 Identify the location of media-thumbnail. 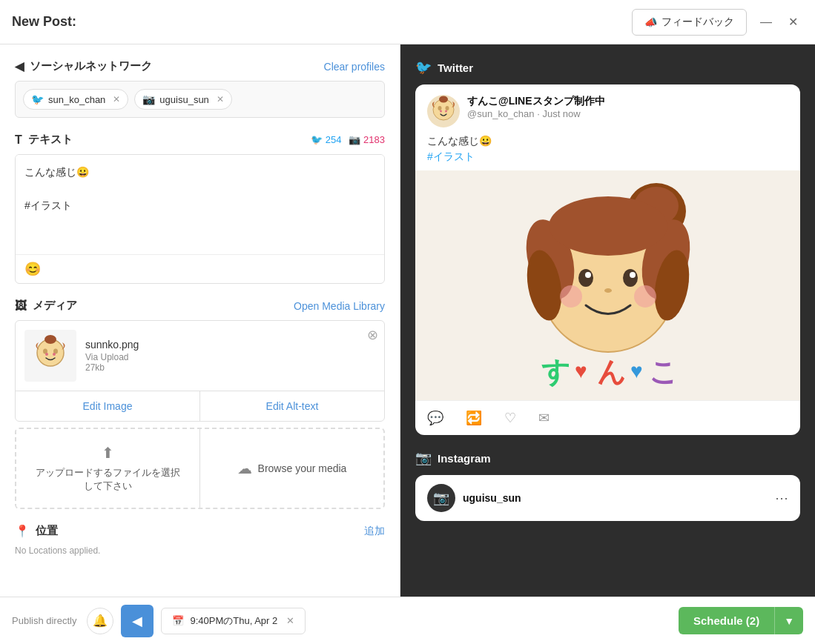
(50, 356).